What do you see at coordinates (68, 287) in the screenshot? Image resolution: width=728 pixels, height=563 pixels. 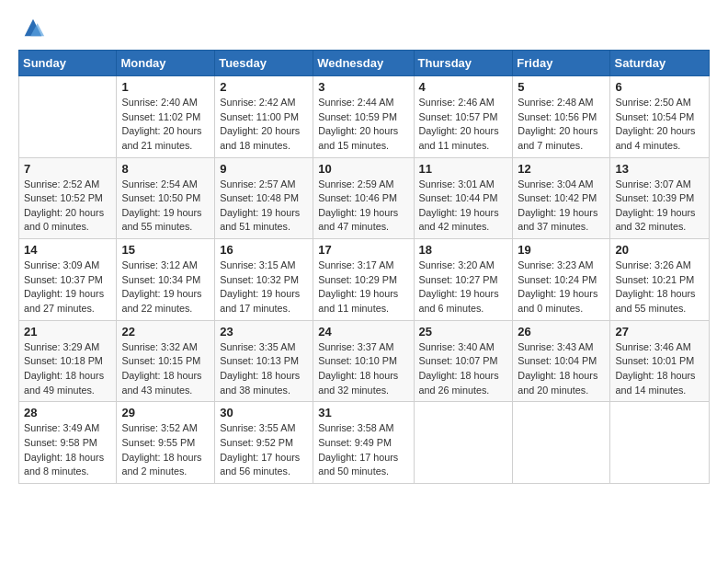 I see `cell-info: Sunrise: 3:09 AMSunset: 10:37 PMDaylight…` at bounding box center [68, 287].